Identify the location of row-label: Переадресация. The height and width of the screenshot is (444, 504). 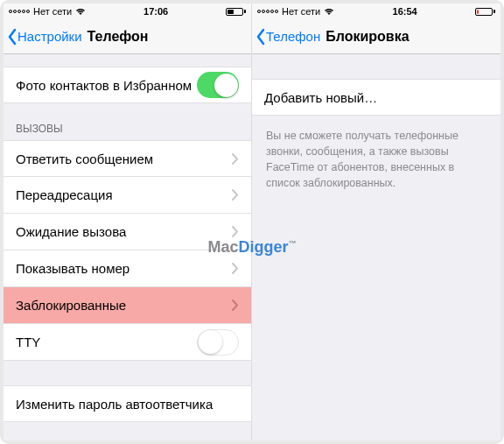
(124, 194).